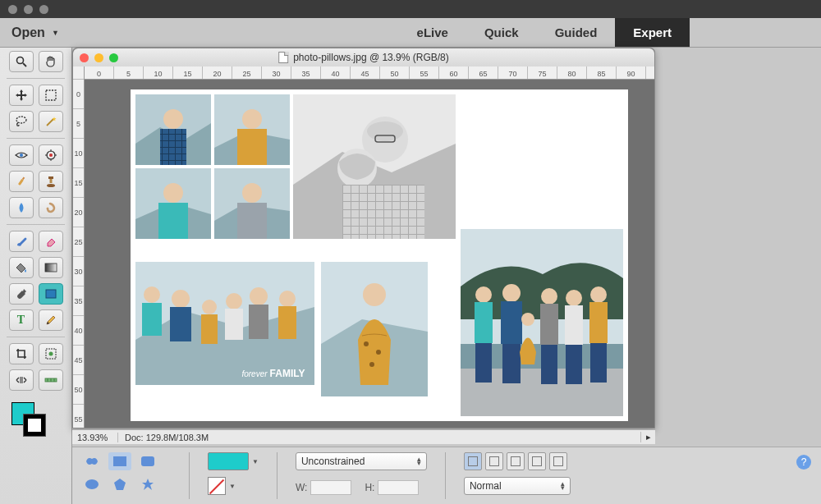 This screenshot has width=821, height=504. Describe the element at coordinates (473, 461) in the screenshot. I see `new-shape-layer-icon` at that location.